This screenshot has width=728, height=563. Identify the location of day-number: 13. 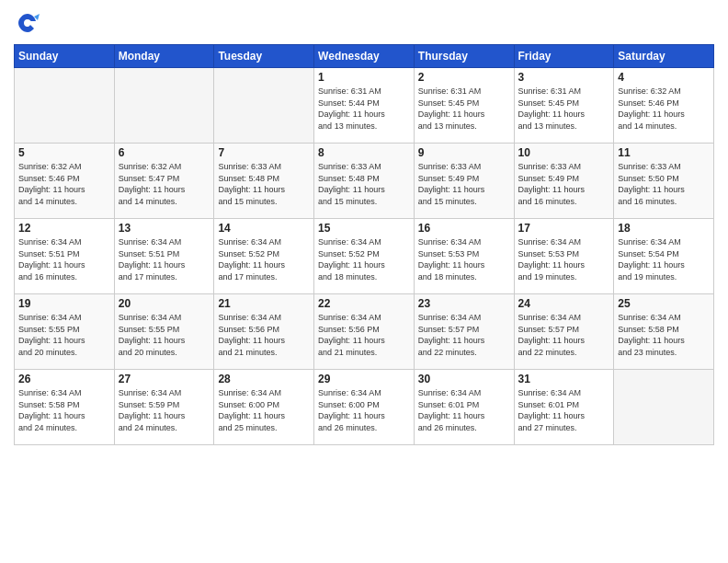
(165, 228).